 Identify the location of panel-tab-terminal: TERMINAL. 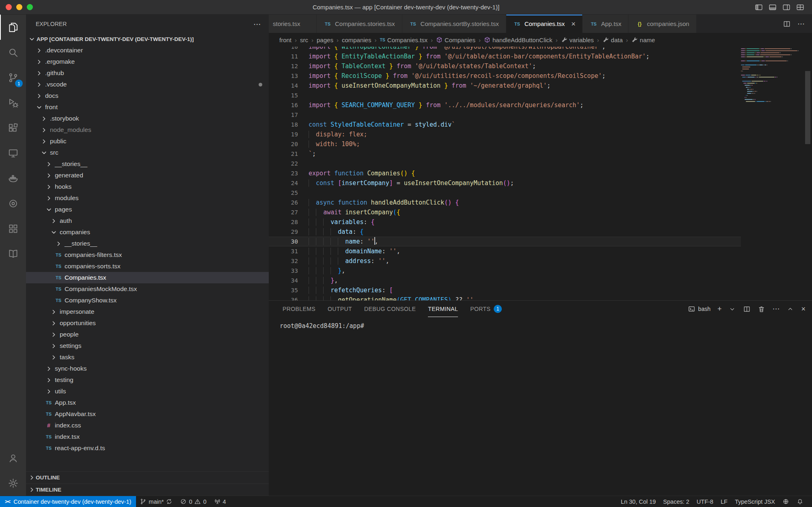
(443, 309).